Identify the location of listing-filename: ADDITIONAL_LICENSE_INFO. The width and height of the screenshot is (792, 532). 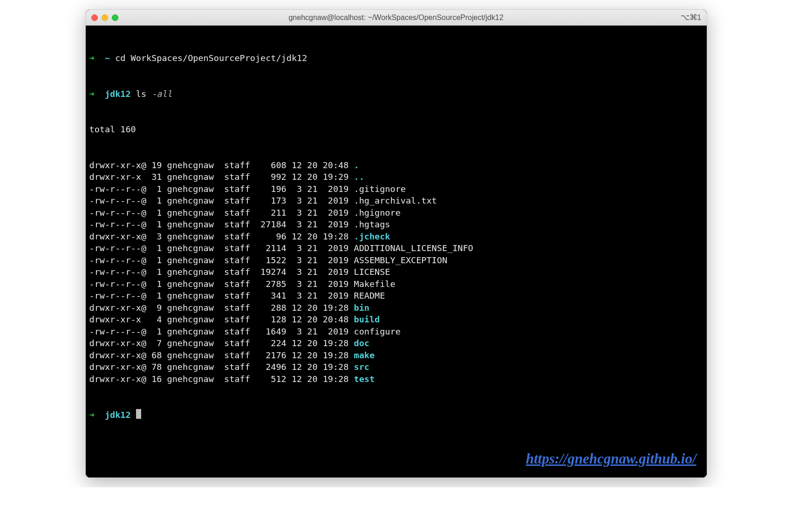
(414, 248).